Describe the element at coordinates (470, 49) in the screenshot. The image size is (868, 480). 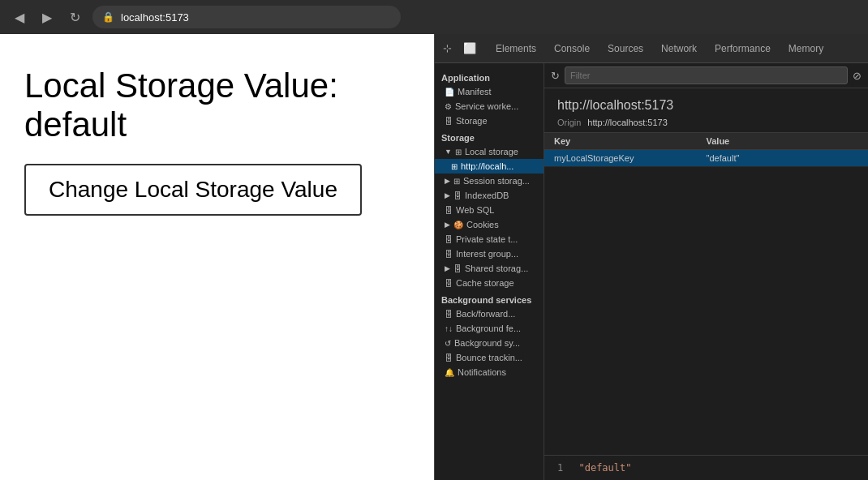
I see `device-icon: ⬜` at that location.